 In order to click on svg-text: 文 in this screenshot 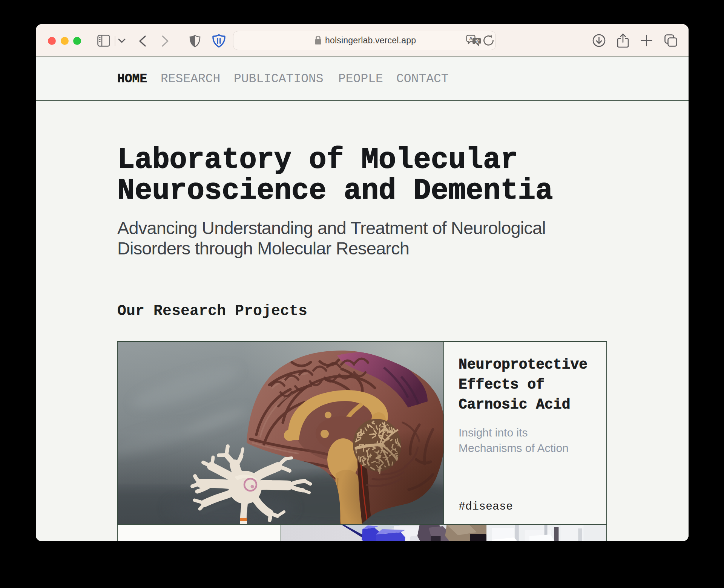, I will do `click(477, 41)`.